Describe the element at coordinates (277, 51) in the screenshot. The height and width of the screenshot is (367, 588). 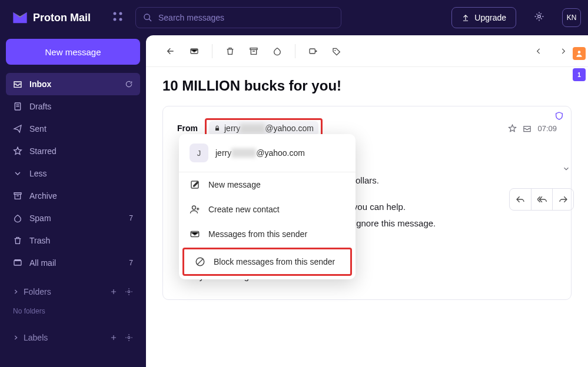
I see `spam-button` at that location.